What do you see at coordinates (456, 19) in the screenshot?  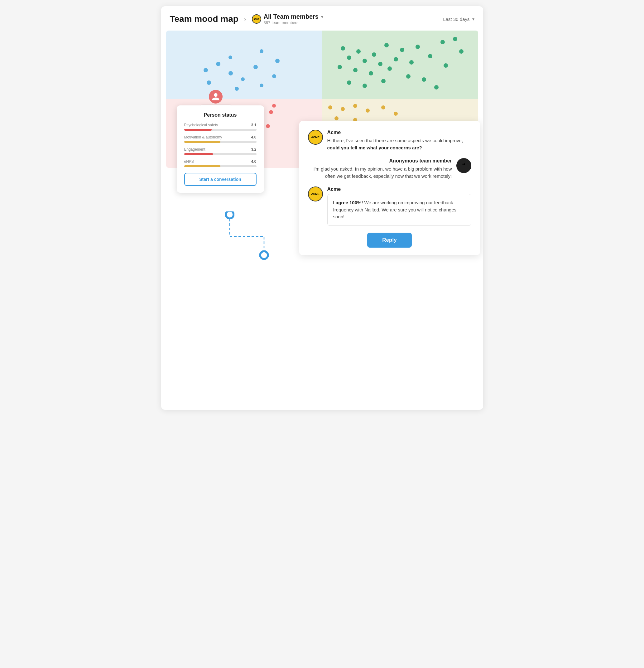 I see `date-range-label: Last 30 days` at bounding box center [456, 19].